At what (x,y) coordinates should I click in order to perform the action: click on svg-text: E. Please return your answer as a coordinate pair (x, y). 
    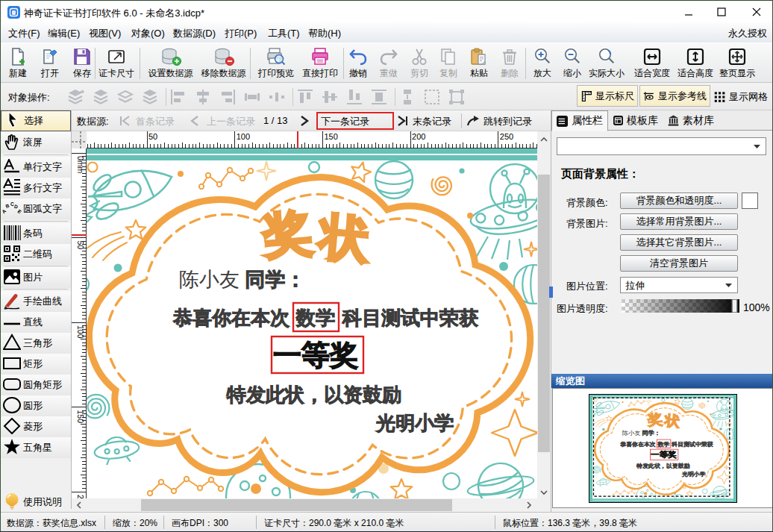
    Looking at the image, I should click on (19, 211).